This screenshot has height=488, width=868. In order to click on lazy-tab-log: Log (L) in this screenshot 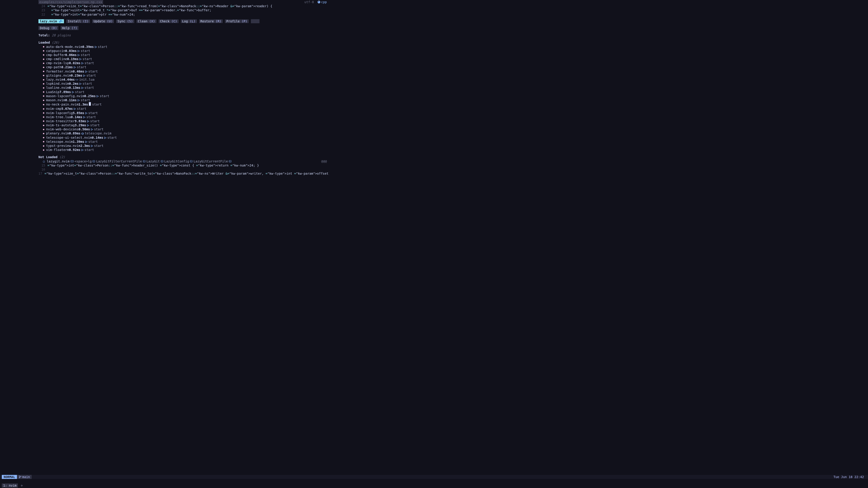, I will do `click(189, 21)`.